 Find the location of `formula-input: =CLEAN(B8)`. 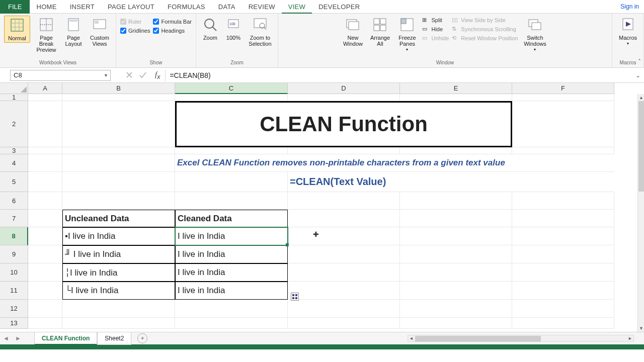

formula-input: =CLEAN(B8) is located at coordinates (399, 75).